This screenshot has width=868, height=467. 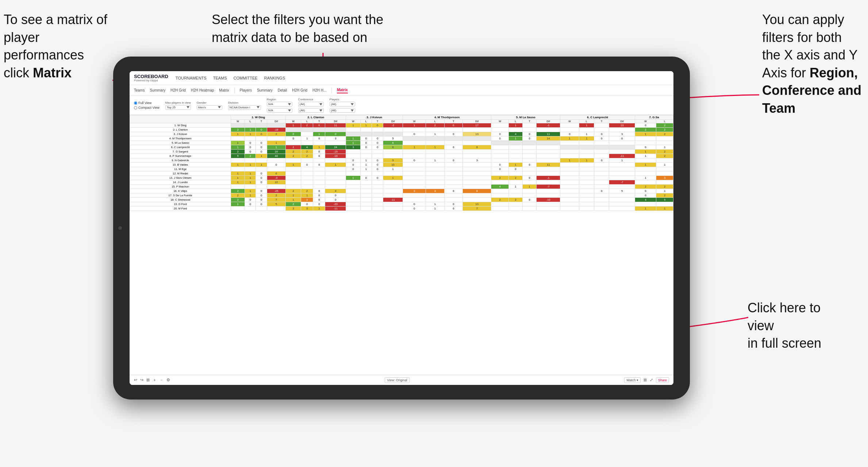 I want to click on table-row: 20. M Ford 331-11 0107 11, so click(x=402, y=209).